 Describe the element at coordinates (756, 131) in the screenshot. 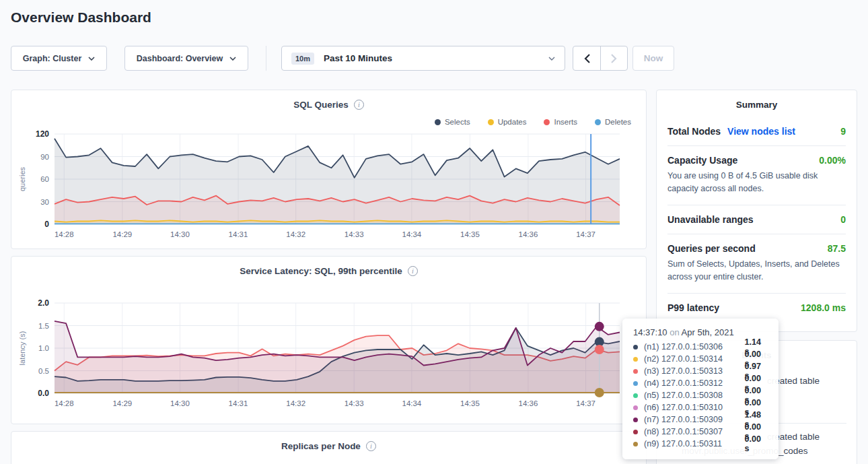

I see `summary-row: Total NodesView nodes list9` at that location.